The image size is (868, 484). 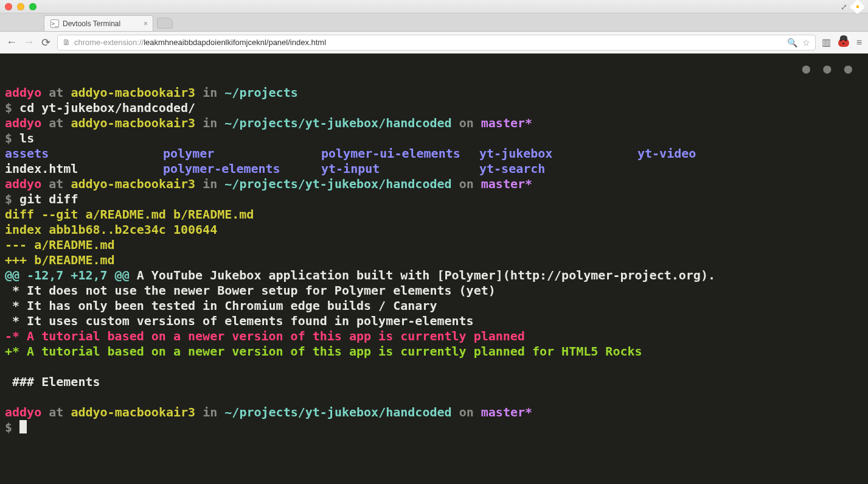 What do you see at coordinates (324, 351) in the screenshot?
I see `diff-addition: +* A tutorial based on a newer version o…` at bounding box center [324, 351].